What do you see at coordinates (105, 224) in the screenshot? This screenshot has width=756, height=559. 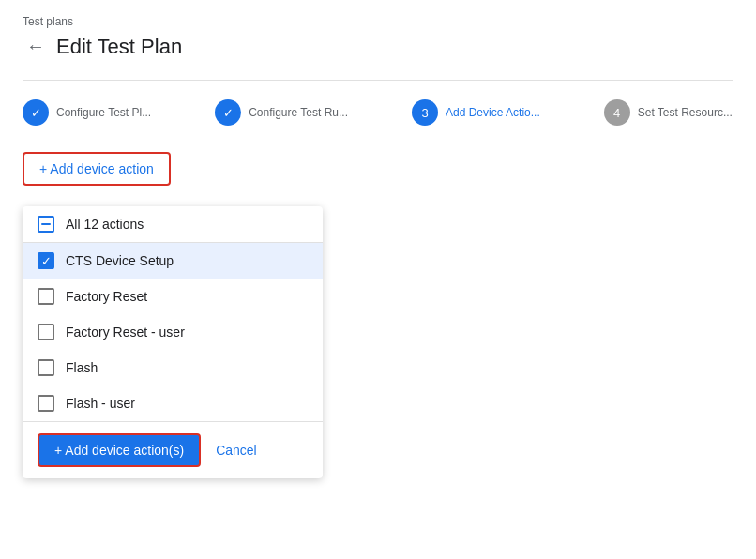 I see `all-item-label: All 12 actions` at bounding box center [105, 224].